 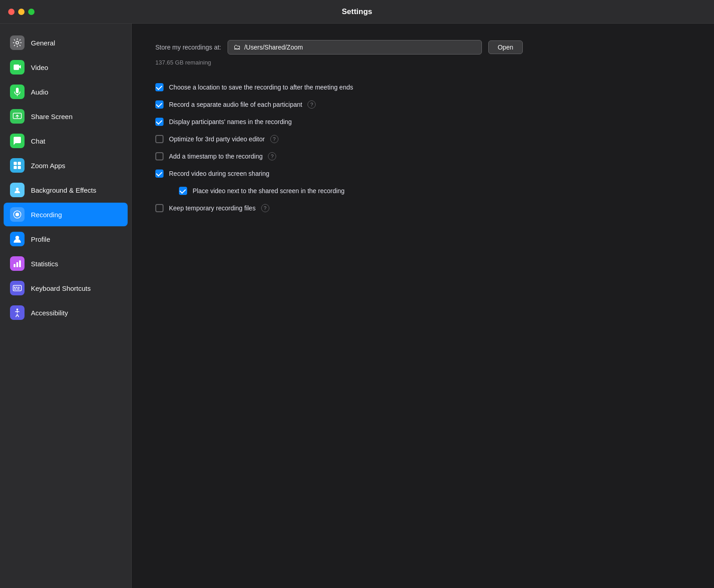 What do you see at coordinates (65, 190) in the screenshot?
I see `sidebar-item-background-effects: Background & Effects` at bounding box center [65, 190].